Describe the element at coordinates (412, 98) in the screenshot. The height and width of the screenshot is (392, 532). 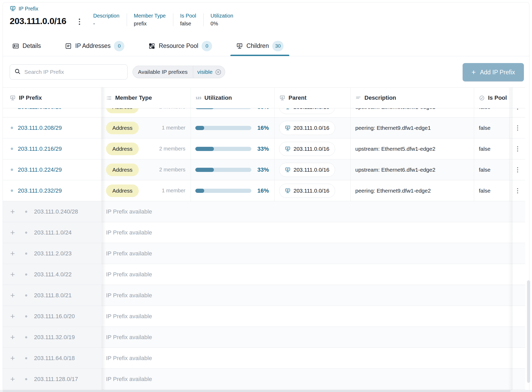
I see `column-header-description: Description` at that location.